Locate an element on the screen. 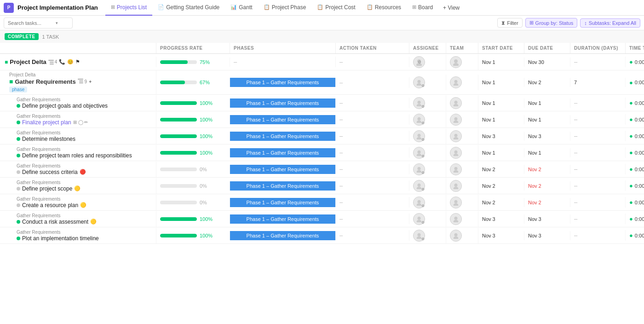 Image resolution: width=644 pixels, height=324 pixels. phase-cell-success-criteria: Phase 1 – Gather Requirements is located at coordinates (283, 169).